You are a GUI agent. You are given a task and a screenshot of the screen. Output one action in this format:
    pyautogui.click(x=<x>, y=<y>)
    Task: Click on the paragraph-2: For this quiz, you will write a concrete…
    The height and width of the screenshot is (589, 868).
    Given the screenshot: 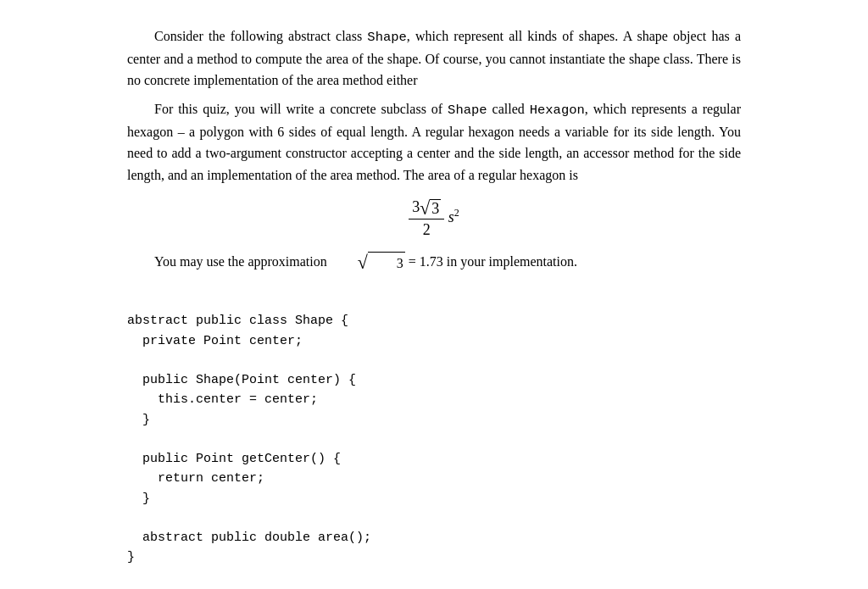 What is the action you would take?
    pyautogui.click(x=434, y=142)
    